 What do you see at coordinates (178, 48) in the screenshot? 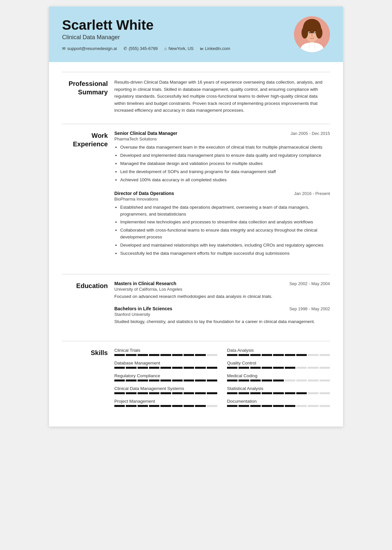
I see `contact-info: support@resumedesign.ai (555) 345-6789 N…` at bounding box center [178, 48].